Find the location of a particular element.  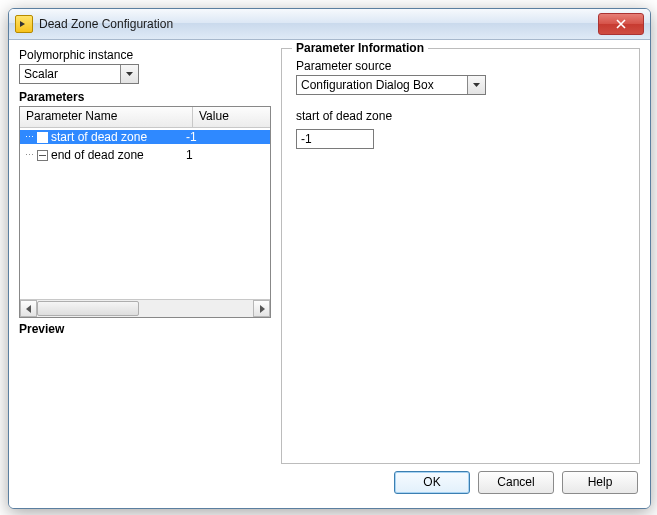

col-header-value: Value is located at coordinates (232, 117).